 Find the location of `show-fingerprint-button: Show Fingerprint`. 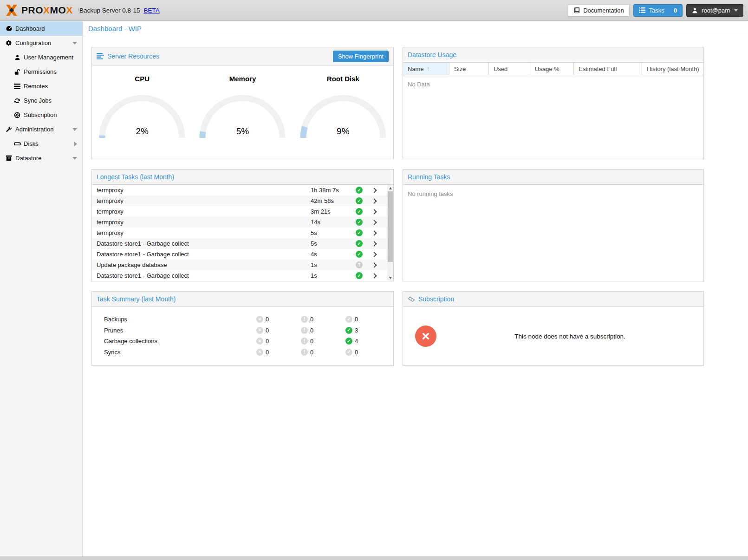

show-fingerprint-button: Show Fingerprint is located at coordinates (361, 57).